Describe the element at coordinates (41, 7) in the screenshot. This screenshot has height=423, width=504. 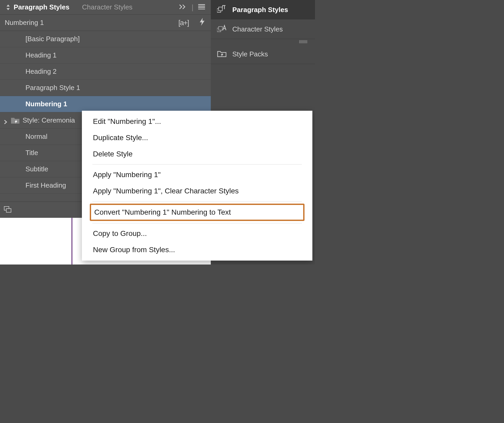
I see `tab-label: Paragraph Styles` at that location.